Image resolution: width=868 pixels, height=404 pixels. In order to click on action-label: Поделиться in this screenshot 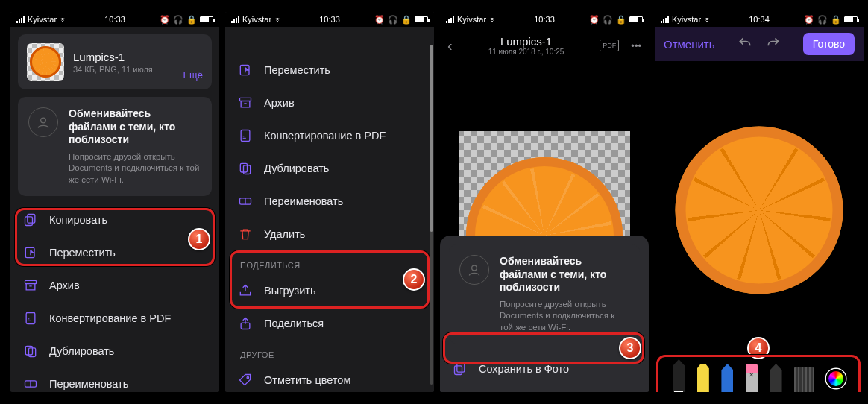, I will do `click(294, 323)`.